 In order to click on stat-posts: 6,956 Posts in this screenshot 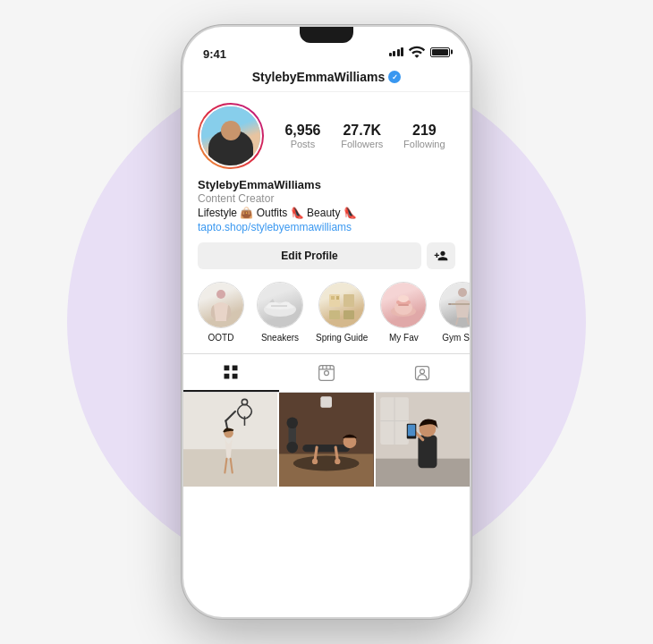, I will do `click(302, 136)`.